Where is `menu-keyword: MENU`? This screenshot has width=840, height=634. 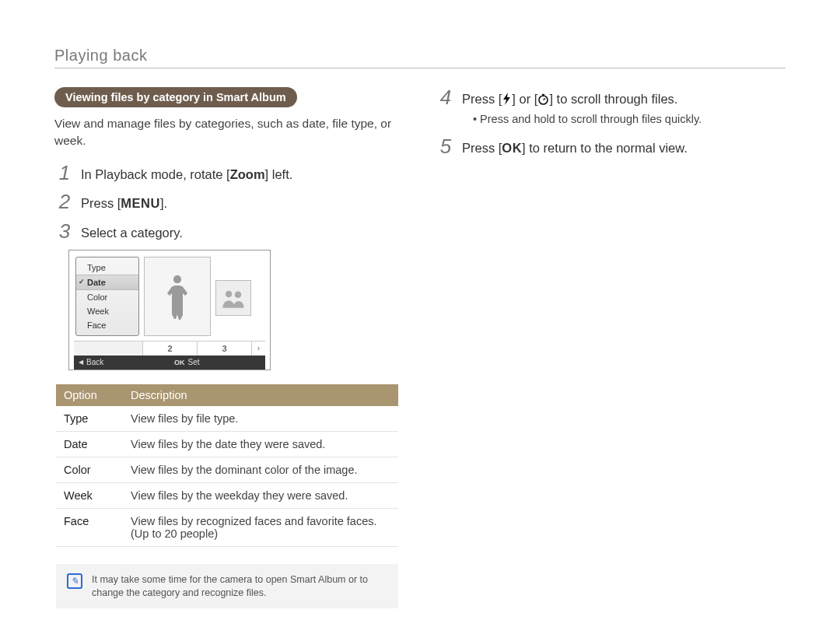
menu-keyword: MENU is located at coordinates (140, 203).